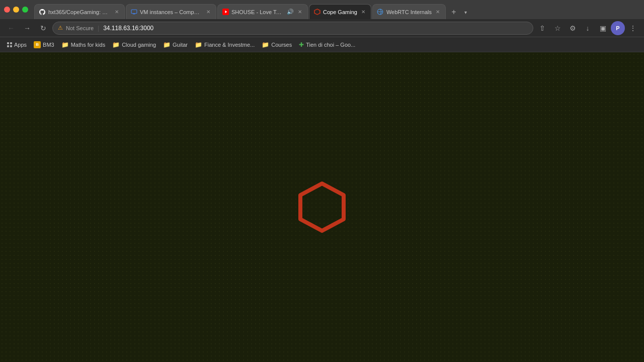  Describe the element at coordinates (300, 12) in the screenshot. I see `tab-close-youtube: ✕` at that location.